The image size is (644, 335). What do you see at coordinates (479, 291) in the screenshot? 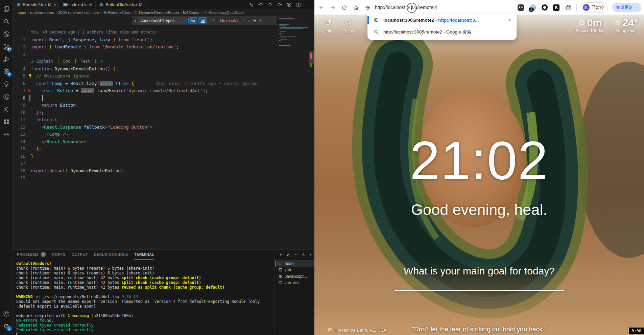
I see `goal-input` at bounding box center [479, 291].